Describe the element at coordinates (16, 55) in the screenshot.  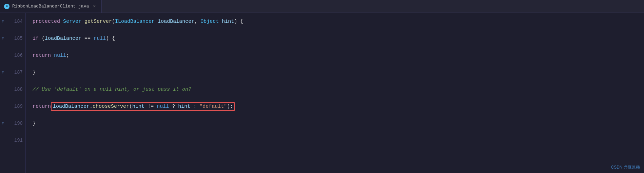
I see `line-num-186: 186` at that location.